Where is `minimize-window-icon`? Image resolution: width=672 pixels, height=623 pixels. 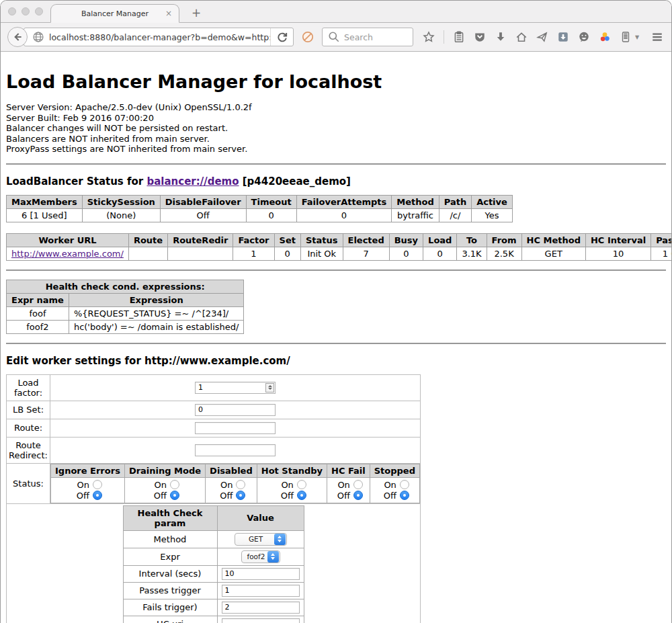 minimize-window-icon is located at coordinates (26, 11).